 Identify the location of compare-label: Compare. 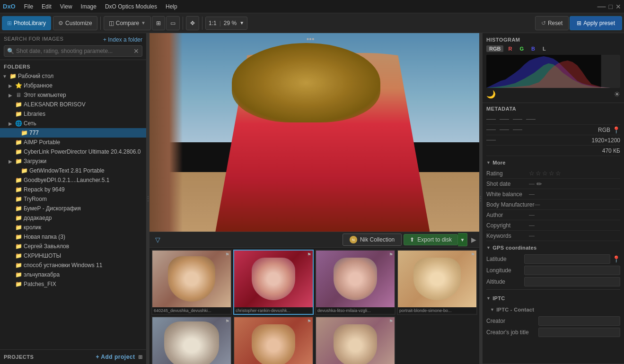
(128, 23).